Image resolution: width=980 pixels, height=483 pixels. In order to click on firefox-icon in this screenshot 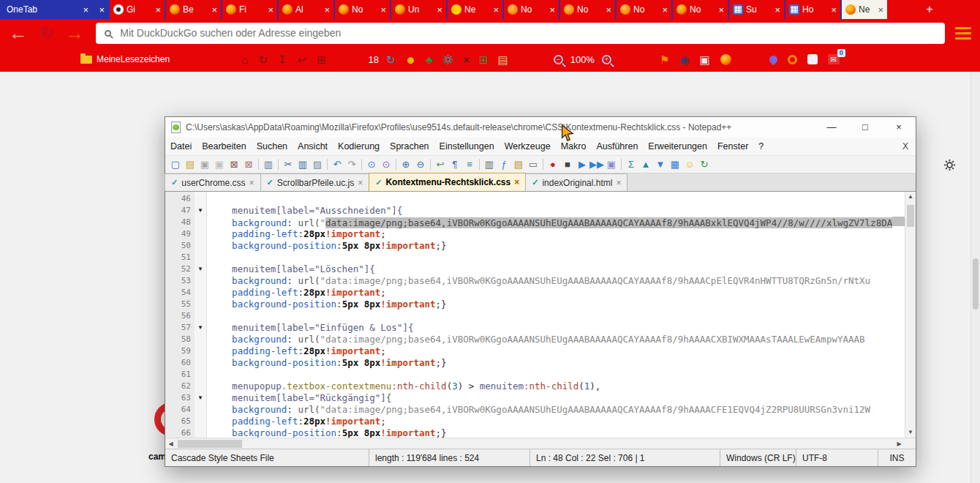, I will do `click(725, 60)`.